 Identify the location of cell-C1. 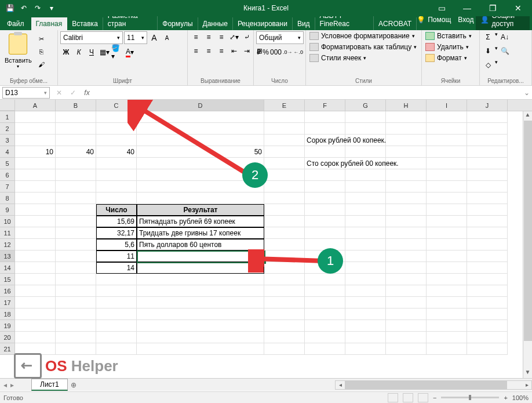
(116, 117).